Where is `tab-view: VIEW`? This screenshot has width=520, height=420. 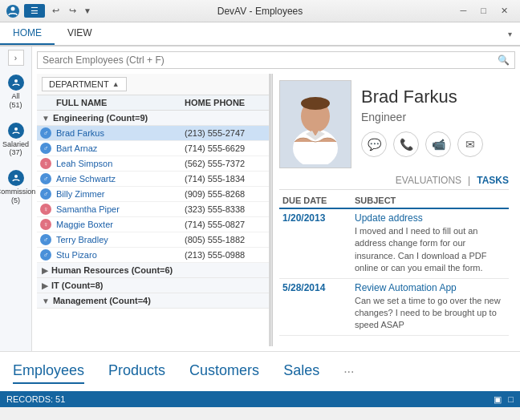
tab-view: VIEW is located at coordinates (80, 34).